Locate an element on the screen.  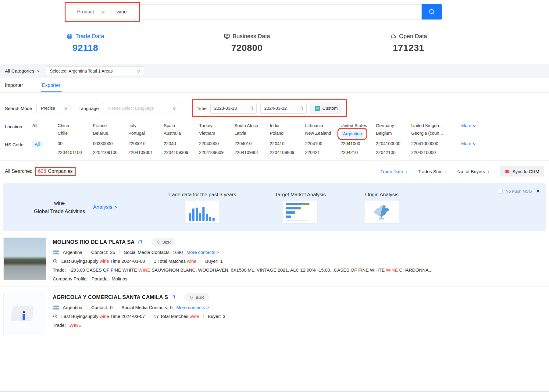
hs-code-option: 22040 is located at coordinates (181, 144).